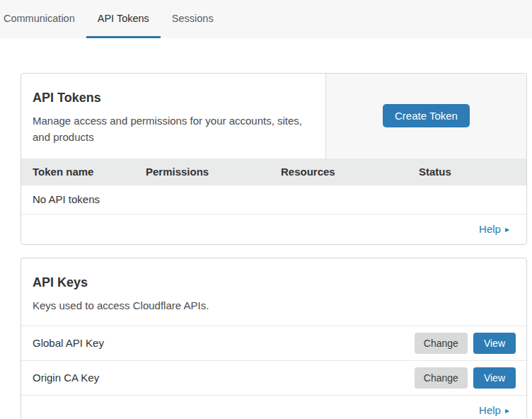 The width and height of the screenshot is (532, 419). I want to click on api-tokens-card-action-area: Create Token, so click(426, 116).